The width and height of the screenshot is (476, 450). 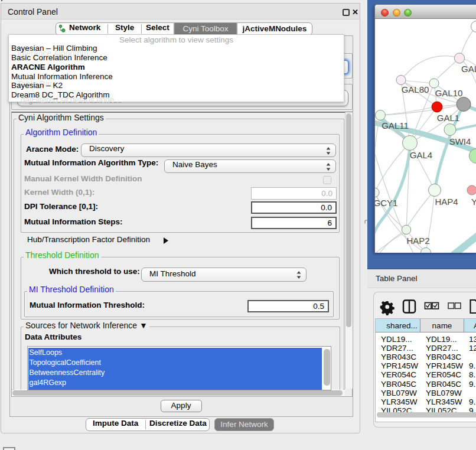 I want to click on svg-text: GAL11, so click(x=395, y=125).